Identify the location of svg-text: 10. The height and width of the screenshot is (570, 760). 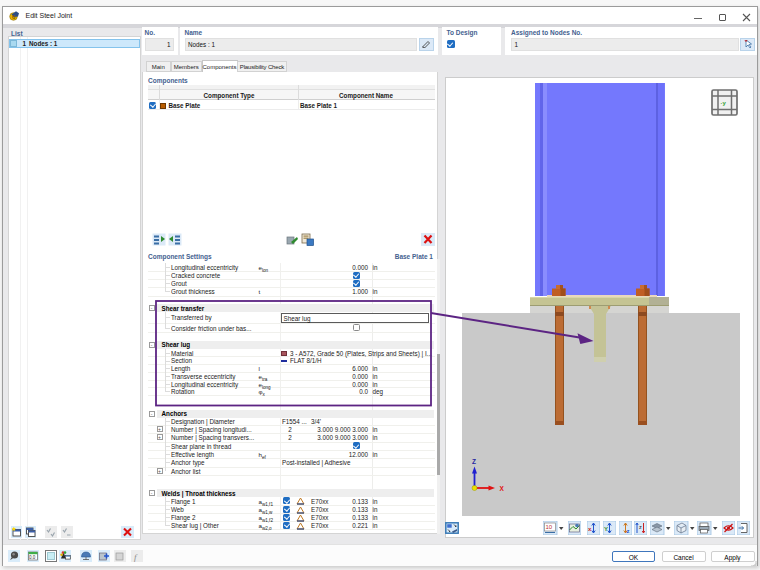
(550, 527).